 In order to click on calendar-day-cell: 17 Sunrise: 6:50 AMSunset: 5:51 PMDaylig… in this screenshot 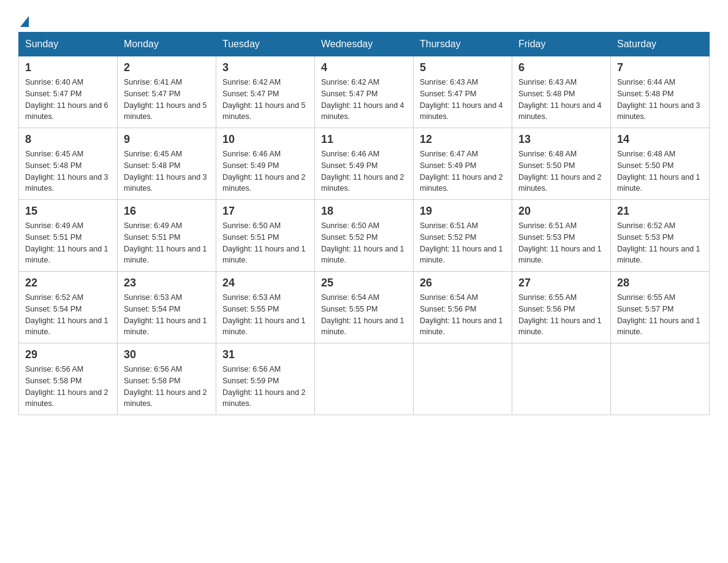, I will do `click(266, 236)`.